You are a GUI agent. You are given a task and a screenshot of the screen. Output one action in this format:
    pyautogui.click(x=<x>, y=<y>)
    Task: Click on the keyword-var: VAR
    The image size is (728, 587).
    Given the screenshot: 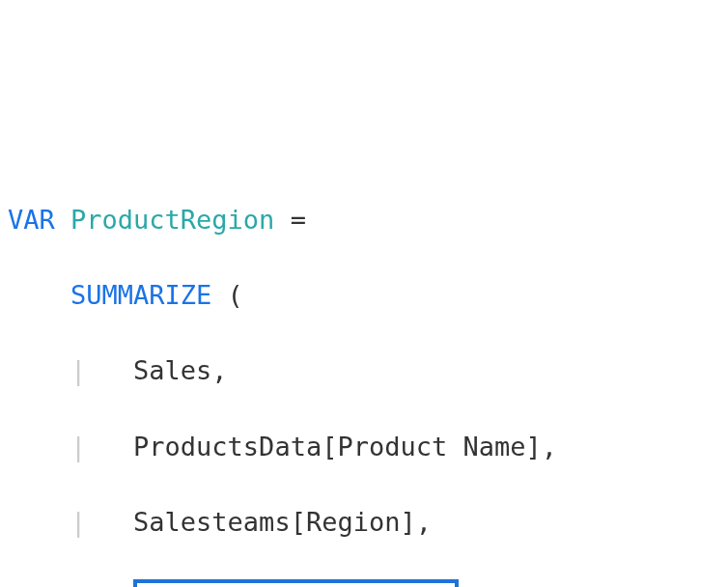 What is the action you would take?
    pyautogui.click(x=31, y=220)
    